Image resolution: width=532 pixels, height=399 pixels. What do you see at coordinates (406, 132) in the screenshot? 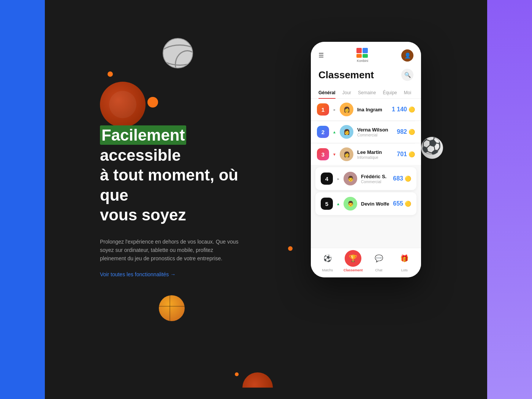
I see `score-area-2: 982 🟡` at bounding box center [406, 132].